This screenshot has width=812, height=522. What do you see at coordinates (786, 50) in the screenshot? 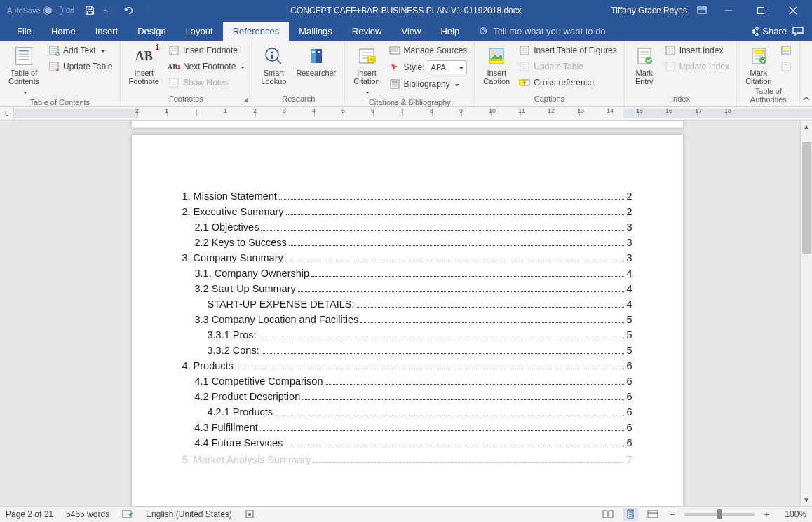
I see `insert-authorities-button` at bounding box center [786, 50].